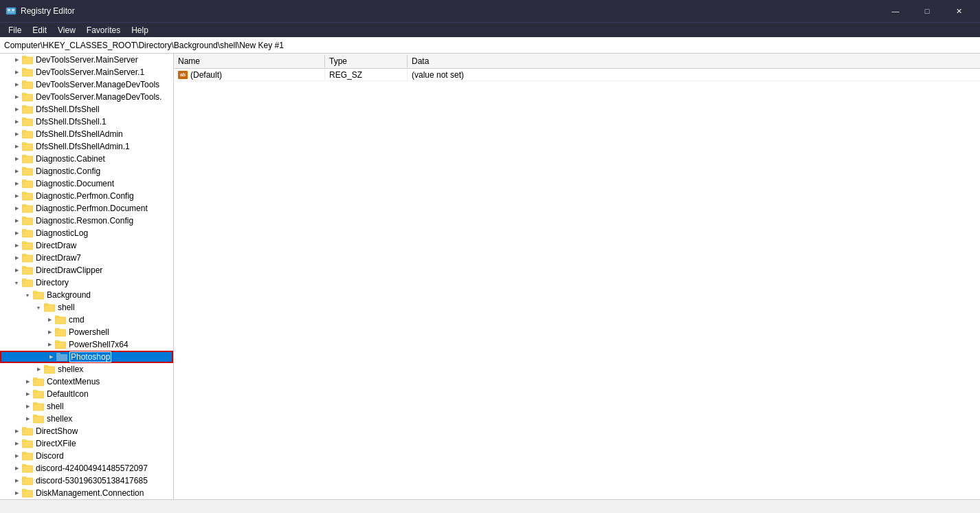 The height and width of the screenshot is (513, 980). What do you see at coordinates (87, 245) in the screenshot?
I see `tree-item-directdraw: DirectDraw` at bounding box center [87, 245].